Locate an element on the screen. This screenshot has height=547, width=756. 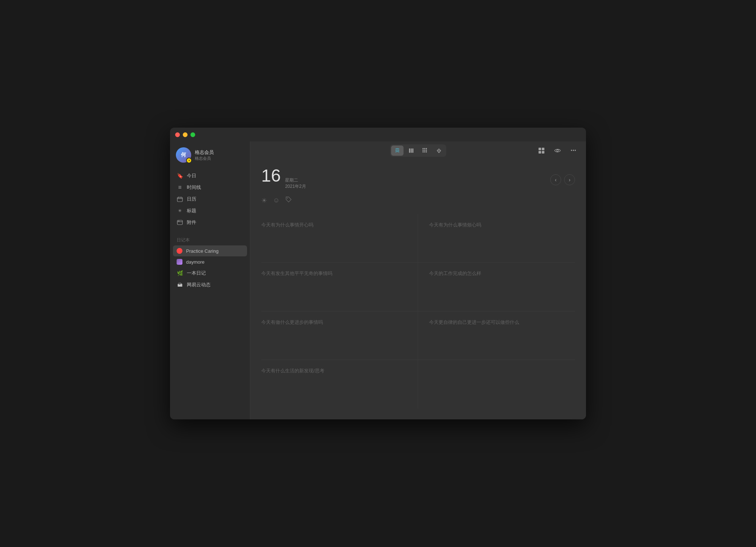
journal-cell-ordinary: 今天有发生其他平平无奇的事情吗 is located at coordinates (340, 287).